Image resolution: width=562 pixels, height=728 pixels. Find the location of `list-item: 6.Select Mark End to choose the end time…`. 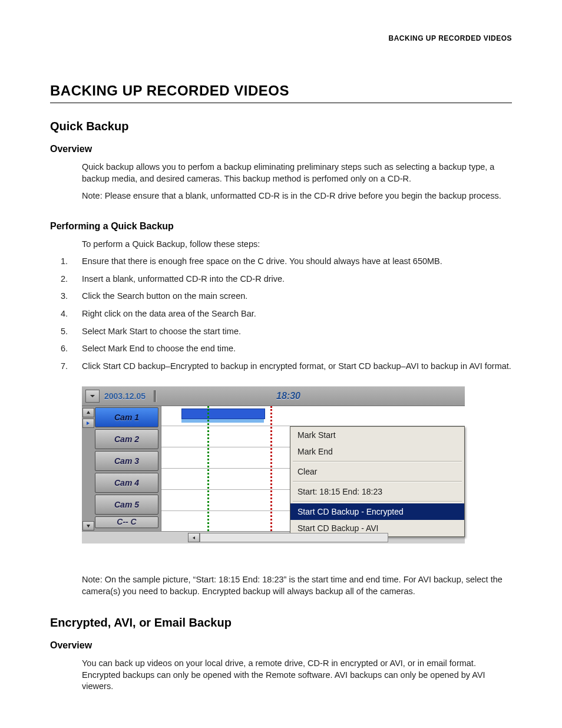

list-item: 6.Select Mark End to choose the end time… is located at coordinates (286, 349).